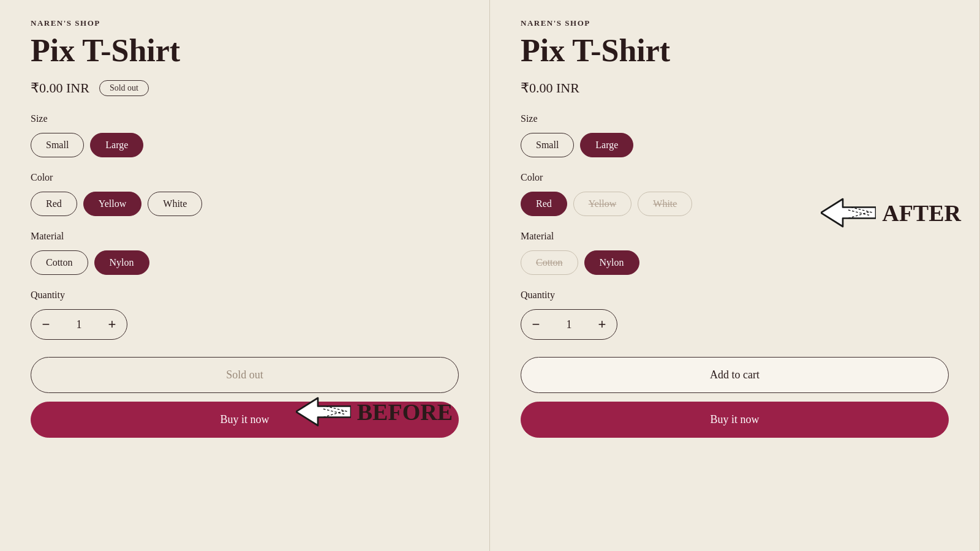  I want to click on after-size-large: Large, so click(606, 145).